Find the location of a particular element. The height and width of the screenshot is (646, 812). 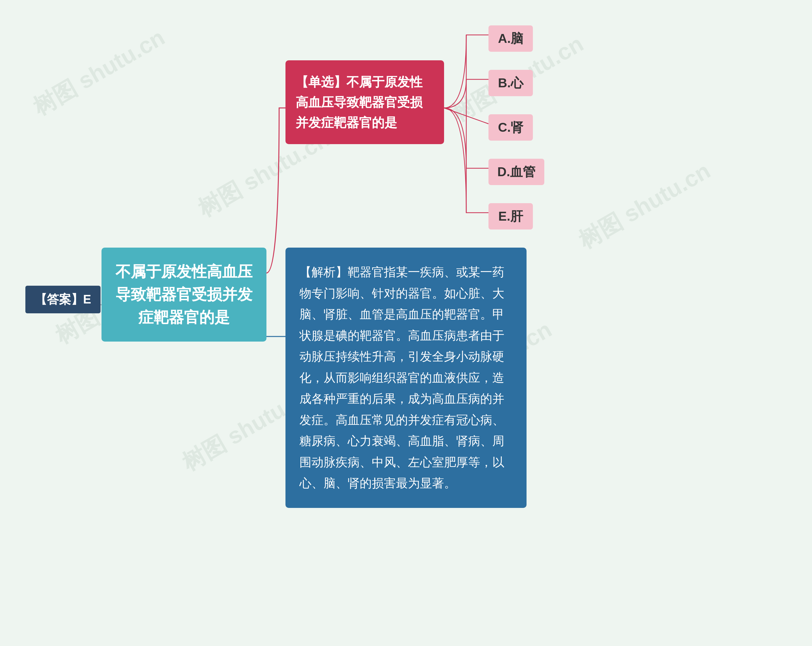

analysis-text: 【解析】靶器官指某一疾病、或某一药物专门影响、针对的器官。如心脏、大脑、肾脏、血… is located at coordinates (402, 378).